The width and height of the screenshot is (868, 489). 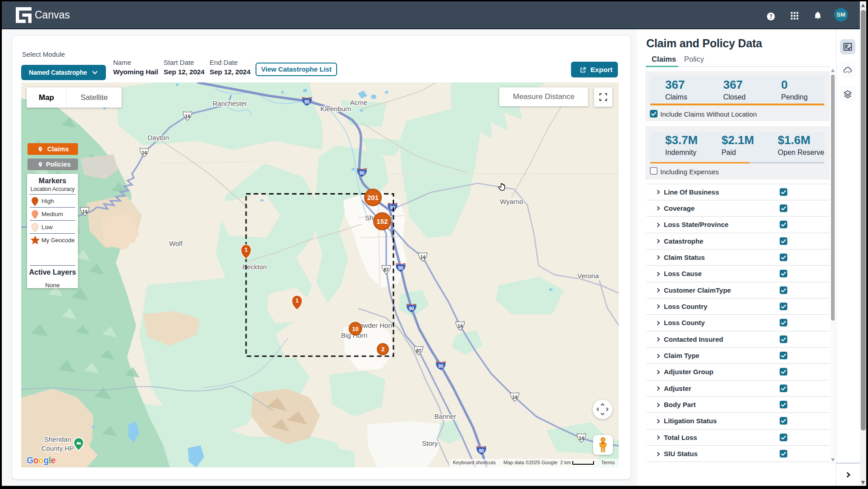 What do you see at coordinates (445, 416) in the screenshot?
I see `svg-text: Banner` at bounding box center [445, 416].